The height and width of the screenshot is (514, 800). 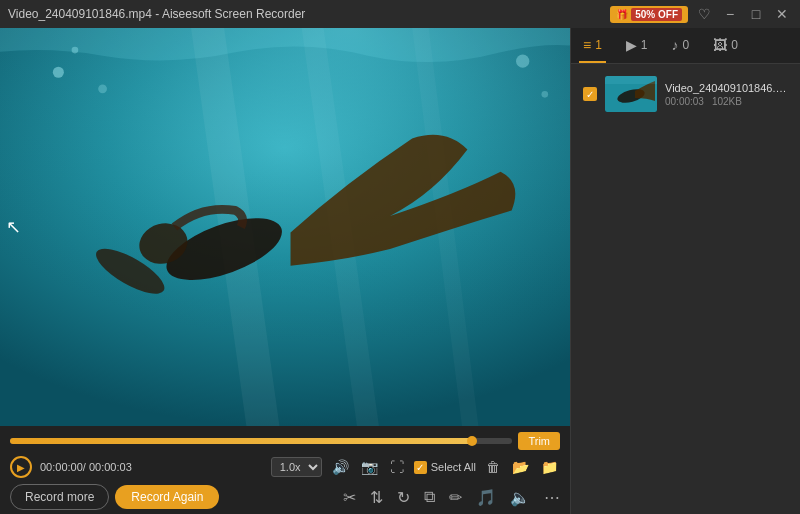 I want to click on time-display: 00:00:00/ 00:00:03, so click(x=86, y=467).